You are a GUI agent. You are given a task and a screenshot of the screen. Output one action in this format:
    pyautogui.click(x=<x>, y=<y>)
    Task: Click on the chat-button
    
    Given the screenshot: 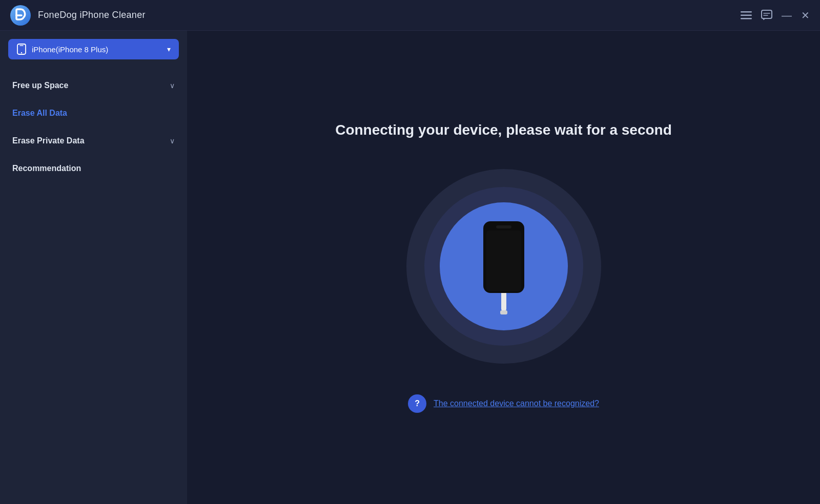 What is the action you would take?
    pyautogui.click(x=767, y=15)
    